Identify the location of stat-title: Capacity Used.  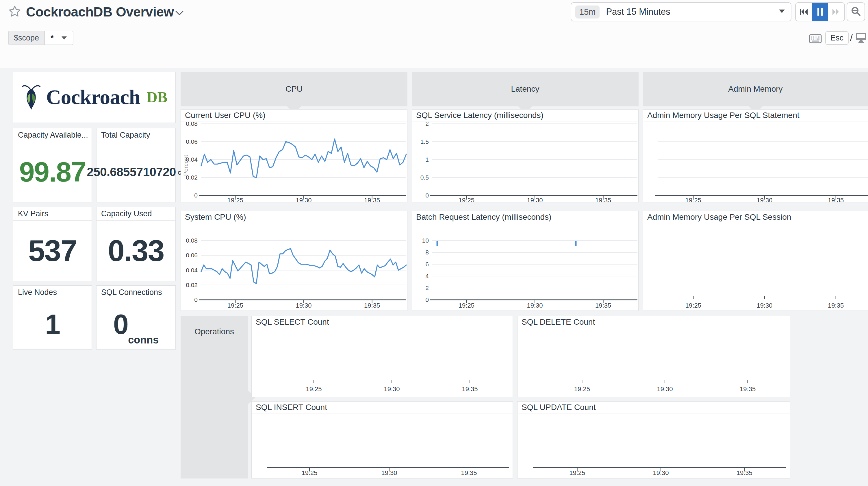
(136, 214).